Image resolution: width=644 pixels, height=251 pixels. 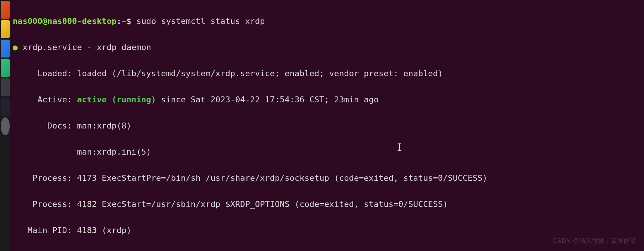 What do you see at coordinates (328, 47) in the screenshot?
I see `unit-header-line: ● xrdp.service - xrdp daemon` at bounding box center [328, 47].